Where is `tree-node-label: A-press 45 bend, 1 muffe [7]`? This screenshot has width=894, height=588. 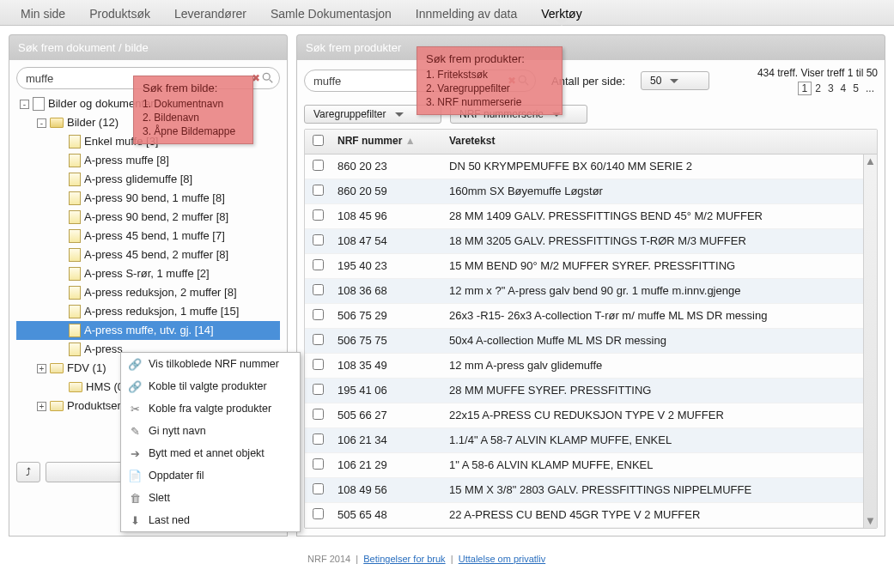
tree-node-label: A-press 45 bend, 1 muffe [7] is located at coordinates (155, 236).